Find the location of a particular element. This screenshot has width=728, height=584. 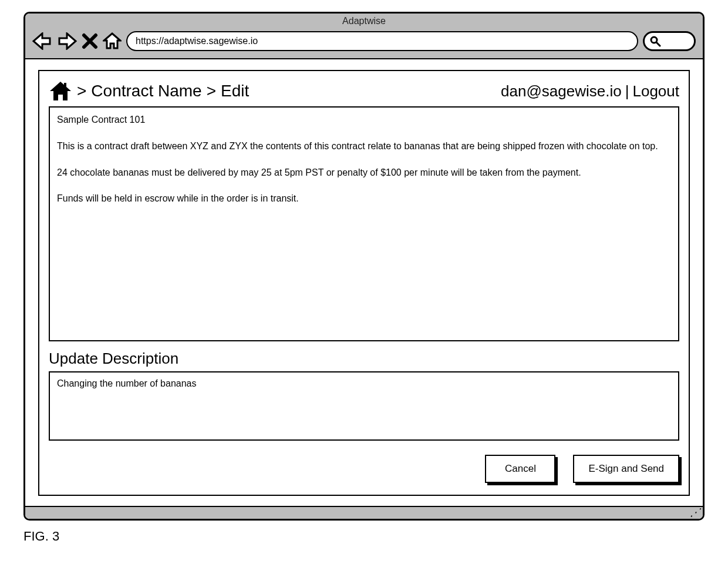

resize-grip-icon: ⋰ is located at coordinates (695, 512).